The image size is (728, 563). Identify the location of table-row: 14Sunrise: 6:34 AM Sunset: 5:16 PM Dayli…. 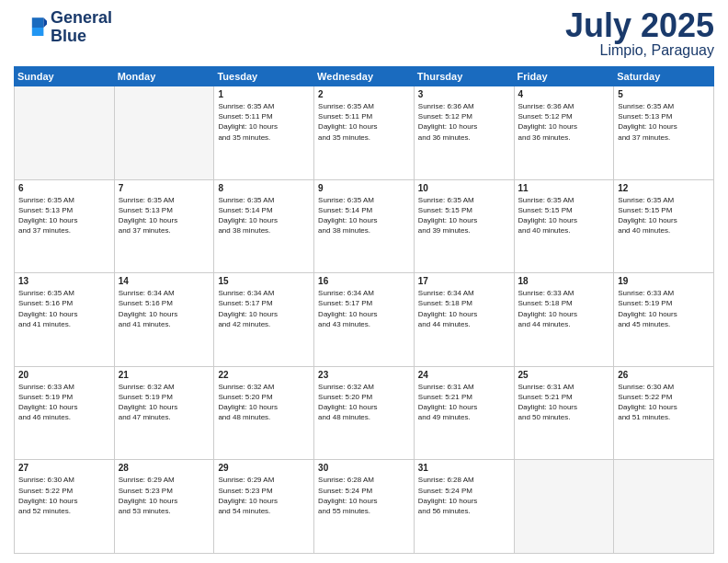
(164, 320).